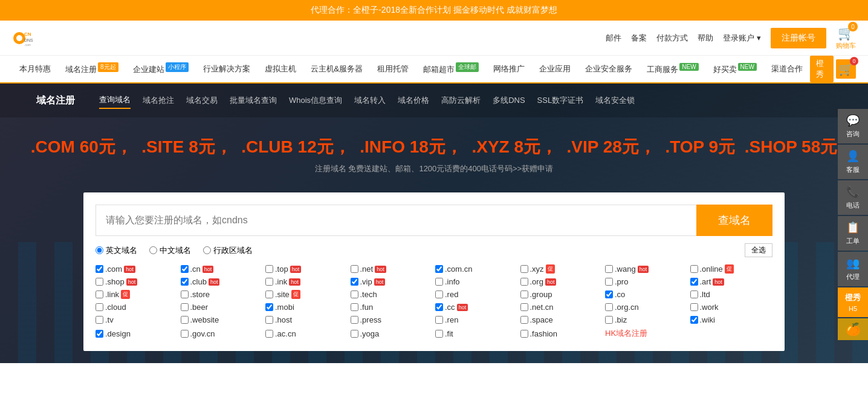 The image size is (868, 397). What do you see at coordinates (525, 334) in the screenshot?
I see `checkbox-fashion` at bounding box center [525, 334].